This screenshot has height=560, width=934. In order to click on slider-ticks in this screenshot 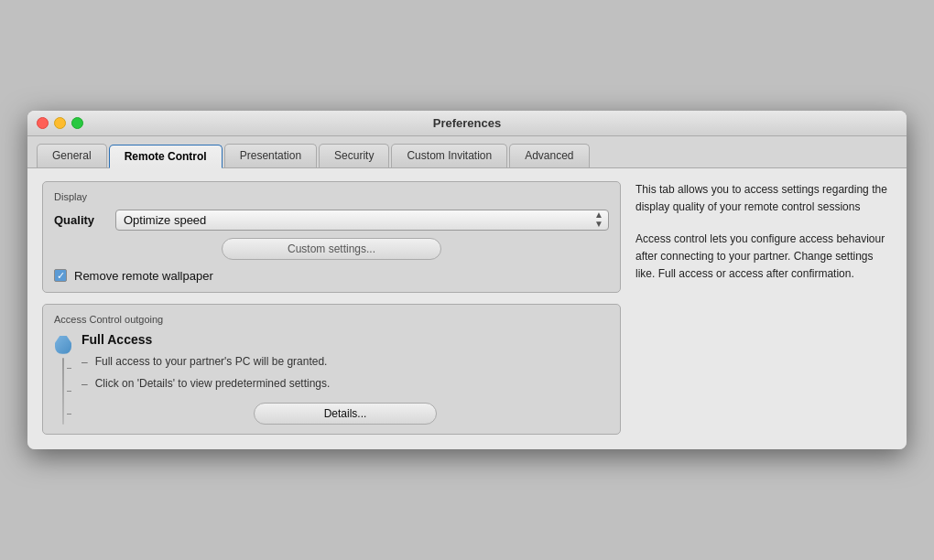, I will do `click(70, 392)`.